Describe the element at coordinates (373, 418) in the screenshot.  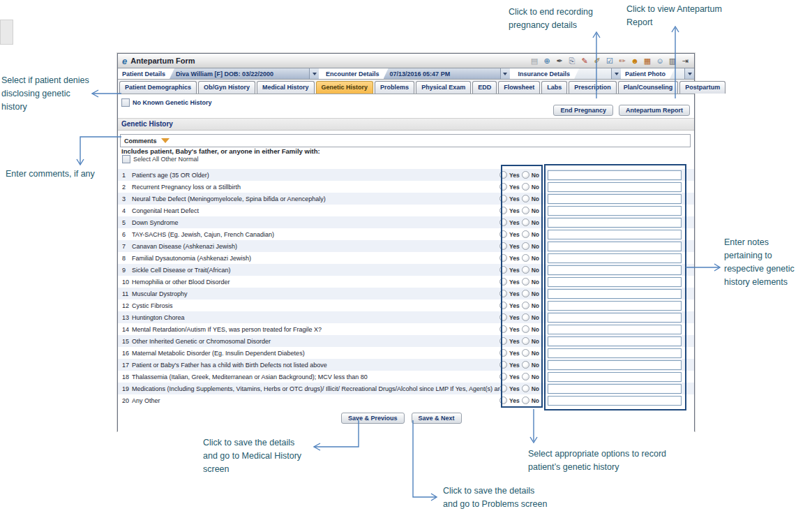
I see `save-previous-button: Save & Previous` at that location.